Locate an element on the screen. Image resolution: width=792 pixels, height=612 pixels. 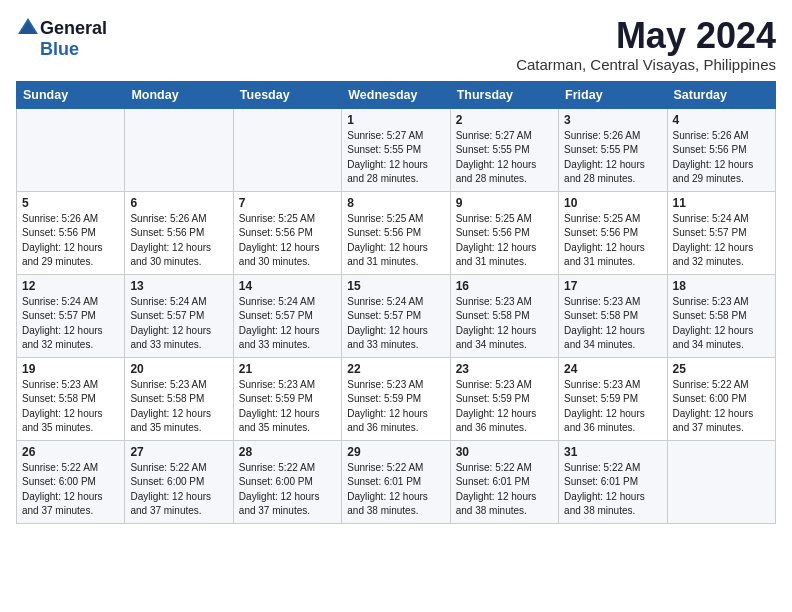
calendar-cell: 10Sunrise: 5:25 AM Sunset: 5:56 PM Dayli… is located at coordinates (613, 232).